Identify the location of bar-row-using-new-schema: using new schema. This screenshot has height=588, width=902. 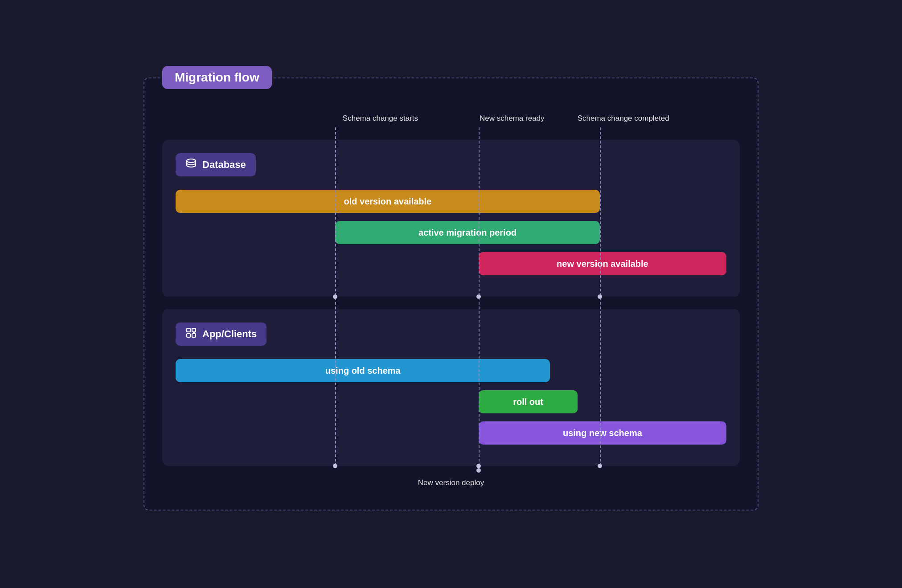
(451, 434).